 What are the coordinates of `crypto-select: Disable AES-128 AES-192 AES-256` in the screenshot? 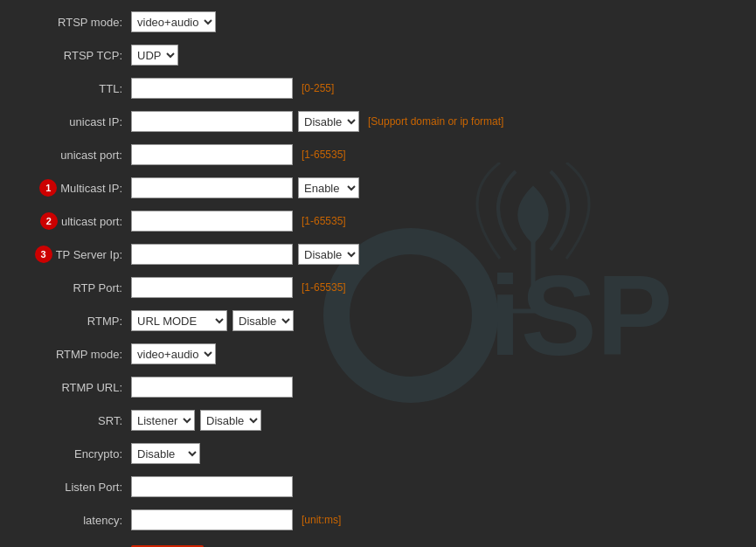 It's located at (166, 454).